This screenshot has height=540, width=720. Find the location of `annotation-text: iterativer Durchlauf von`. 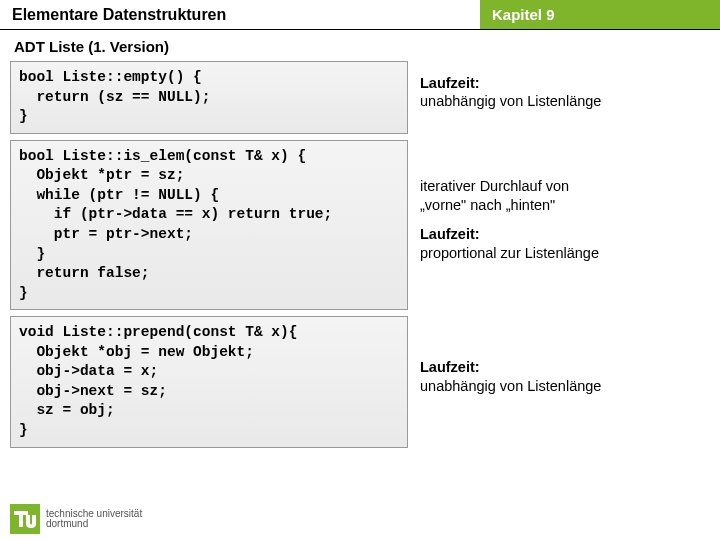

annotation-text: iterativer Durchlauf von is located at coordinates (494, 186).